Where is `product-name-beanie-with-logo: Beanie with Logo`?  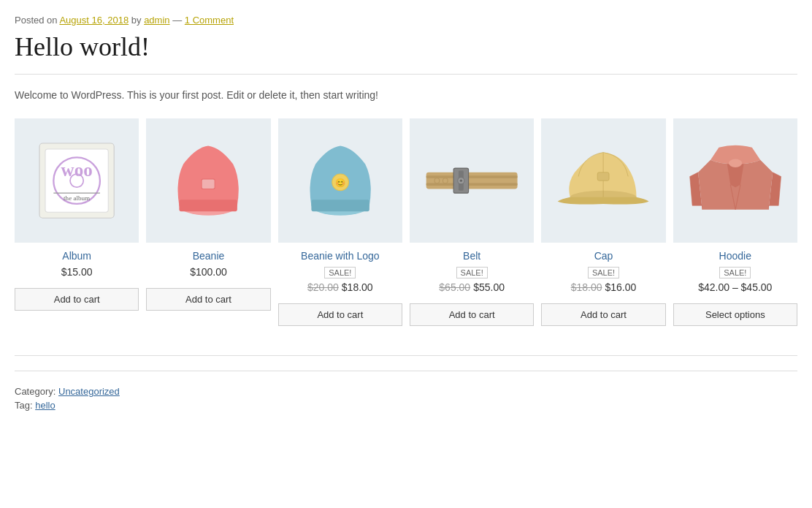
product-name-beanie-with-logo: Beanie with Logo is located at coordinates (340, 256).